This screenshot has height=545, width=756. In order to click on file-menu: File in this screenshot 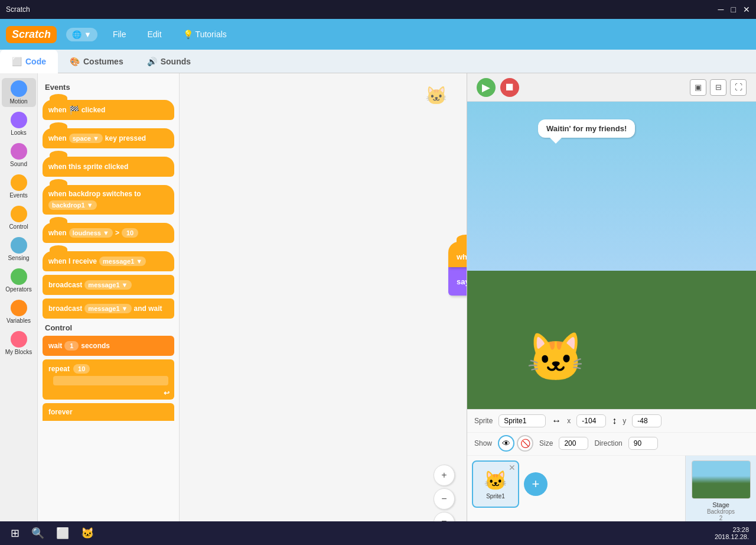, I will do `click(119, 34)`.